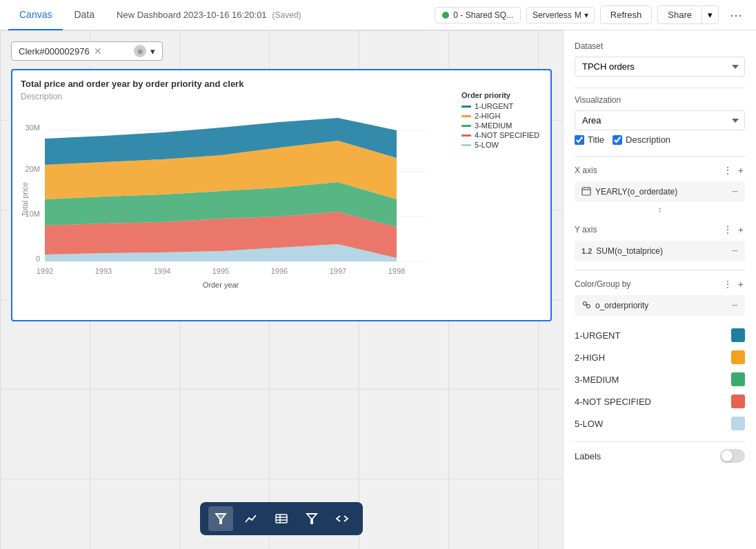  What do you see at coordinates (270, 15) in the screenshot?
I see `header-center: New Dashboard 2023-10-16 16:20:01 (Saved…` at bounding box center [270, 15].